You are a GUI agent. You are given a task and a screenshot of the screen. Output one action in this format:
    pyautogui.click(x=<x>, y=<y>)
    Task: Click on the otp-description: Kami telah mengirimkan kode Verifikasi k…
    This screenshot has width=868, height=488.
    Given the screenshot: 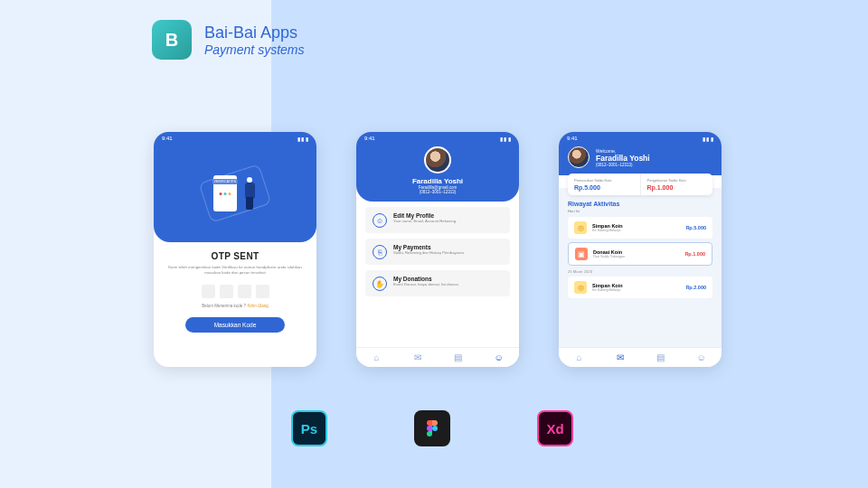 What is the action you would take?
    pyautogui.click(x=235, y=270)
    